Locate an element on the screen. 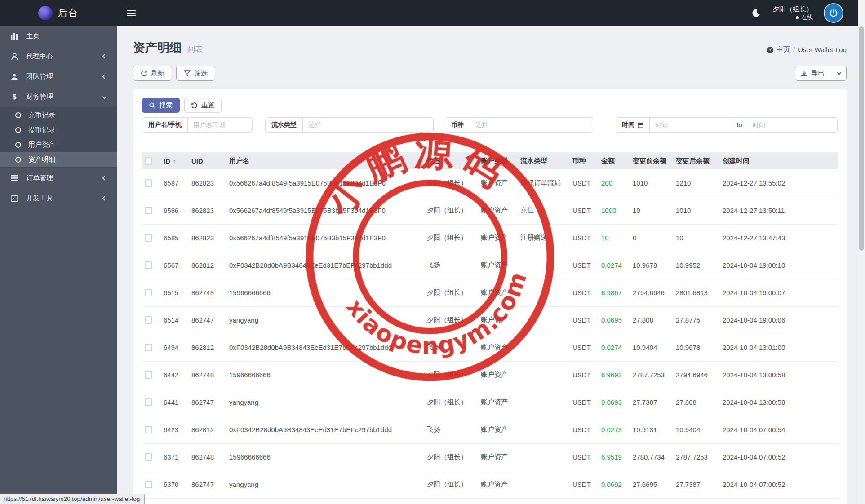  cell-before-balance: 27.6695 is located at coordinates (654, 484).